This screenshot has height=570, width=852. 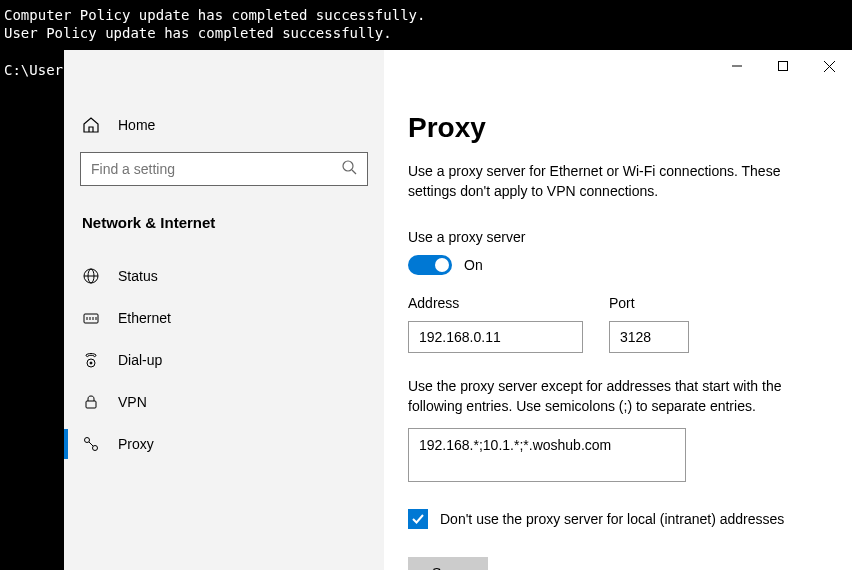 I want to click on proxy-icon, so click(x=91, y=444).